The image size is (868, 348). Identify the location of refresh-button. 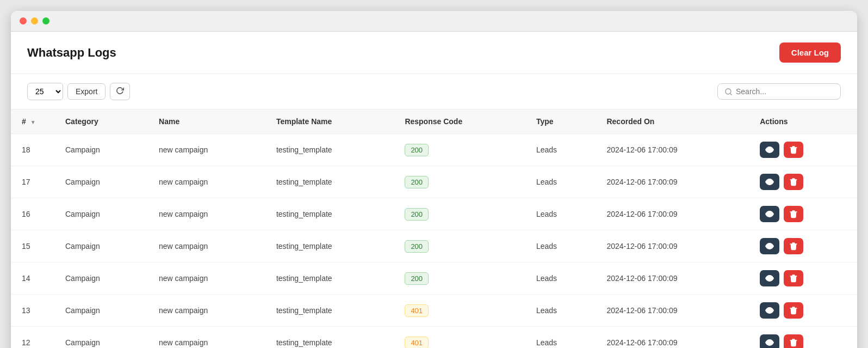
(120, 91).